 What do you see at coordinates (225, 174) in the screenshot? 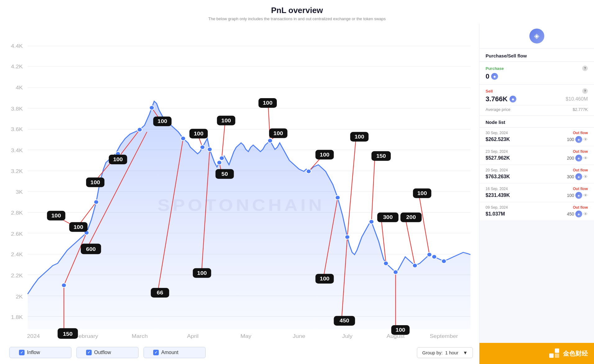
I see `svg-text: 50` at bounding box center [225, 174].